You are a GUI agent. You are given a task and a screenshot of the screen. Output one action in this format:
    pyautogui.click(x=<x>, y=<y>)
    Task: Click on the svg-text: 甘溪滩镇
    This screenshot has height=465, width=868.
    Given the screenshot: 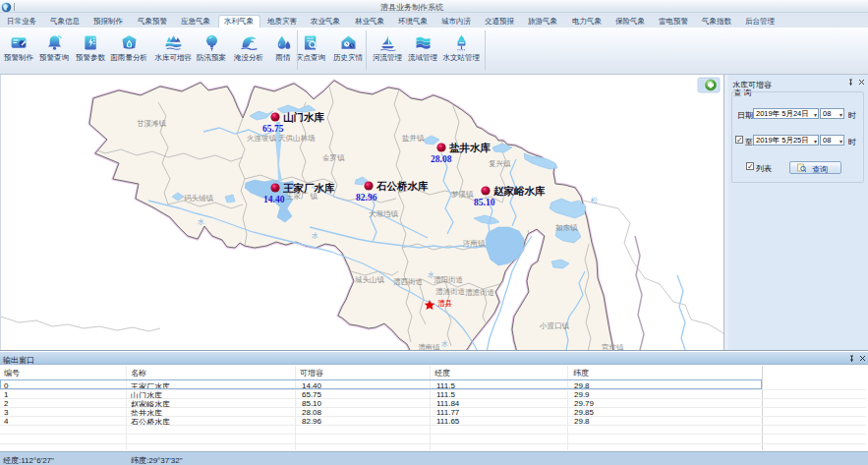 What is the action you would take?
    pyautogui.click(x=151, y=124)
    